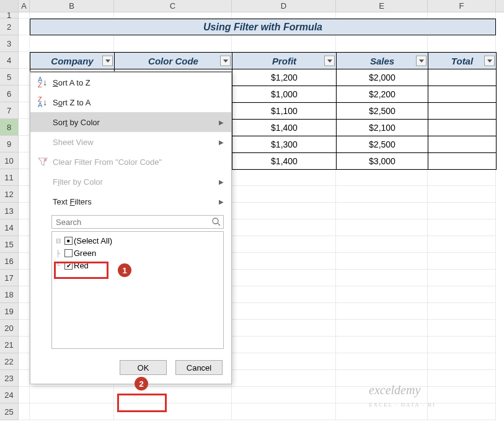 The image size is (504, 432). I want to click on row-header-16: 16, so click(9, 262).